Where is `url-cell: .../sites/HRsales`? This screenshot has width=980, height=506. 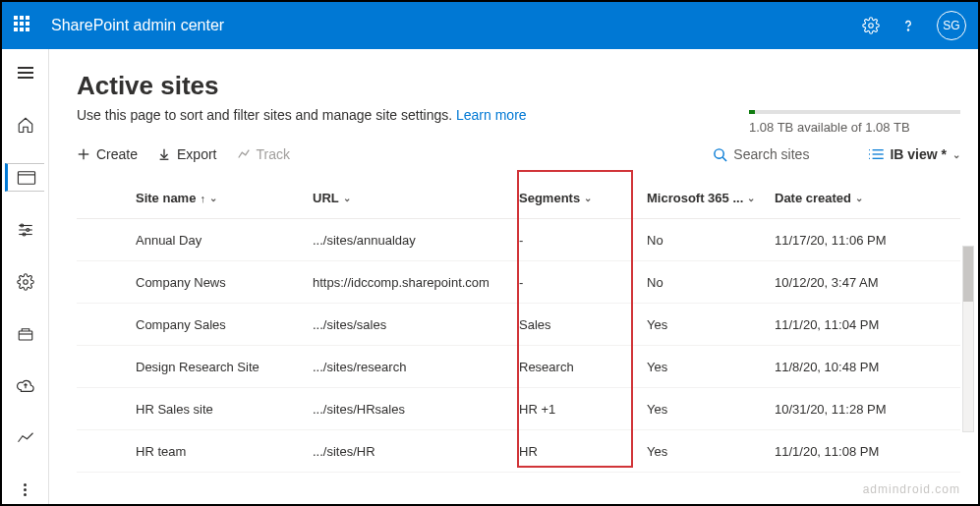
url-cell: .../sites/HRsales is located at coordinates (416, 409).